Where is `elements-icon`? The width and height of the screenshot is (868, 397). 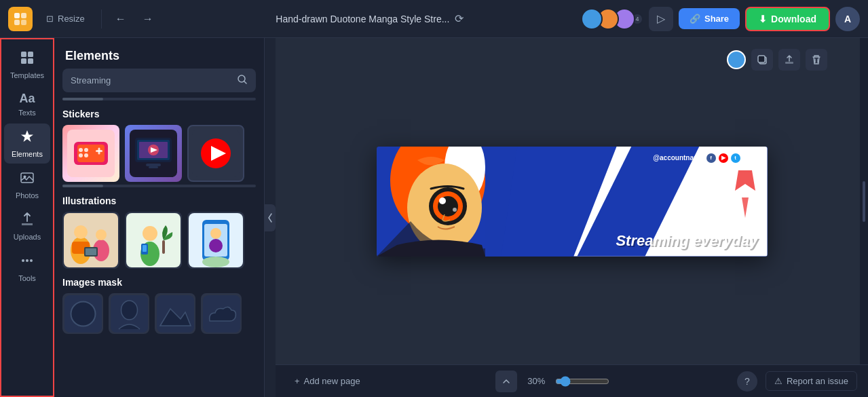
elements-icon is located at coordinates (27, 138).